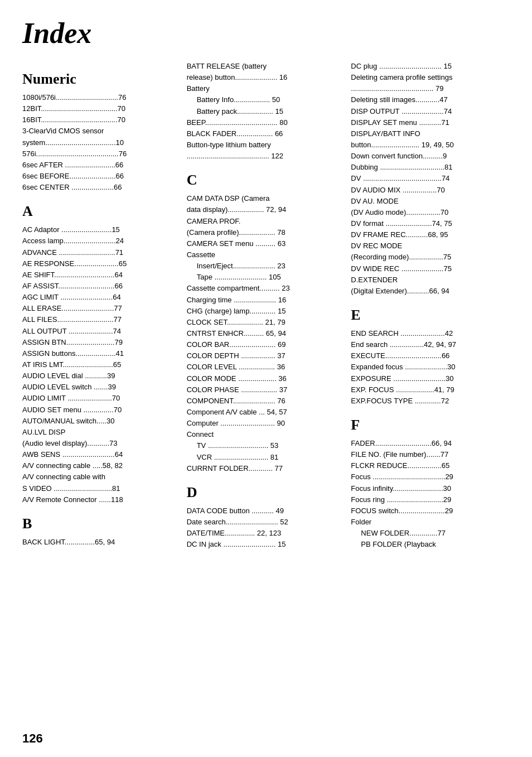  Describe the element at coordinates (99, 455) in the screenshot. I see `entry-awb-sens: AWB SENS ..........................64` at that location.